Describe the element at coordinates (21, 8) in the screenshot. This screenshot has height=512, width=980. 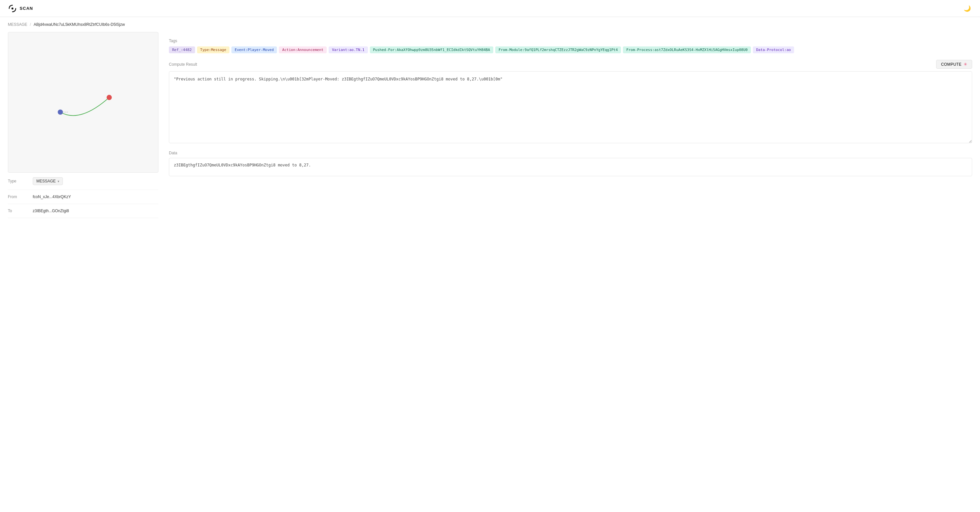
I see `app-logo: SCAN` at that location.